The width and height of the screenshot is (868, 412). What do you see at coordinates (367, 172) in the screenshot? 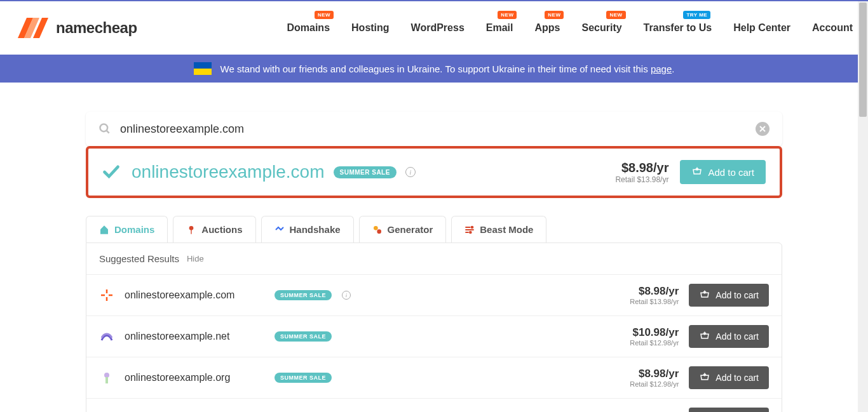
I see `featured-domain: onlinestoreexample.com SUMMER SALE i` at bounding box center [367, 172].